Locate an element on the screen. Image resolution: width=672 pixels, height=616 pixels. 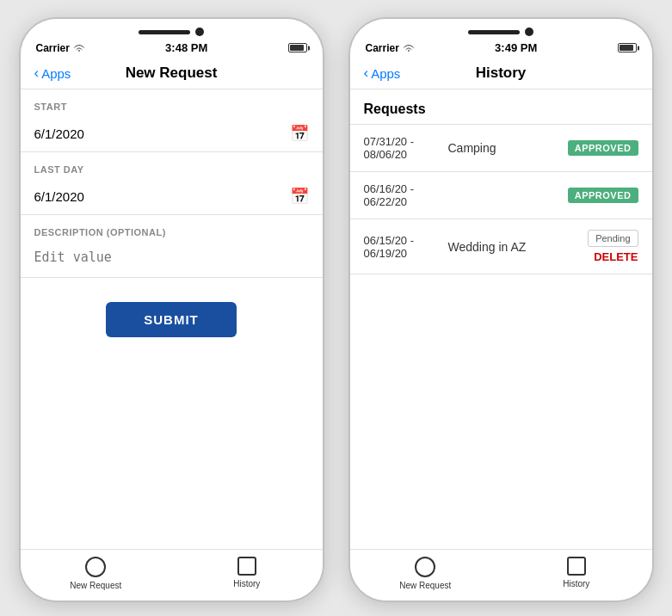
nav-title: New Request is located at coordinates (172, 73).